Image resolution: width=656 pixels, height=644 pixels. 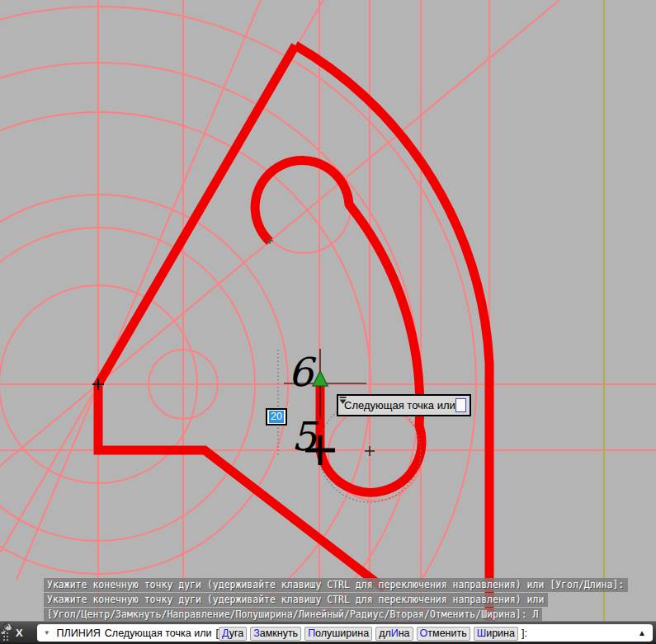 I want to click on command-keyword-chip: длИна, so click(x=394, y=633).